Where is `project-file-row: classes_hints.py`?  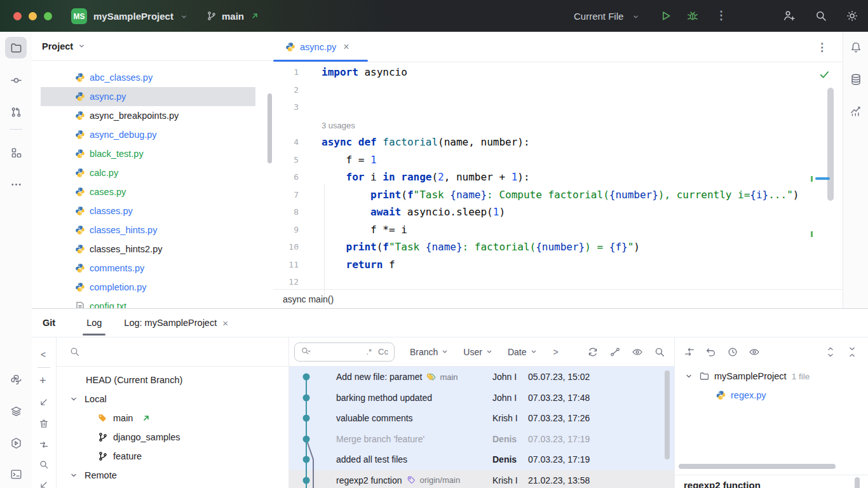 project-file-row: classes_hints.py is located at coordinates (153, 230).